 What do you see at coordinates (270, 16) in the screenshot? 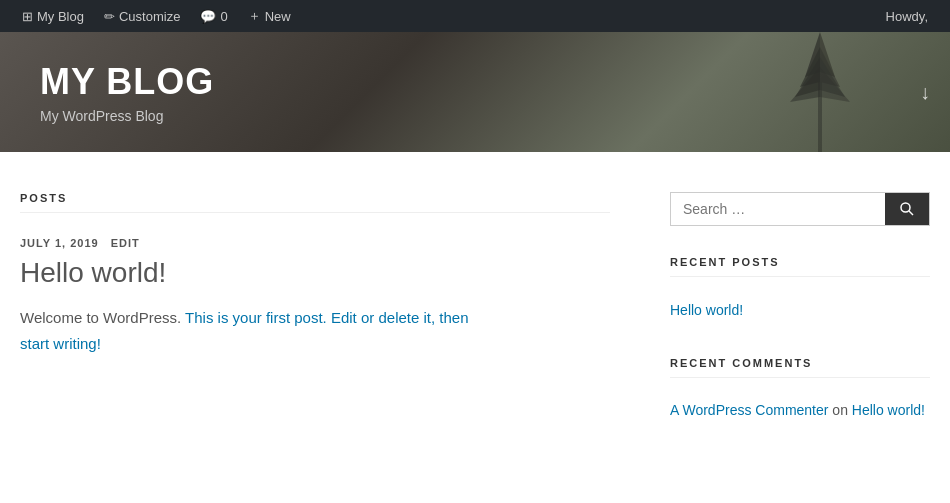
I see `admin-bar-new: ＋ New` at bounding box center [270, 16].